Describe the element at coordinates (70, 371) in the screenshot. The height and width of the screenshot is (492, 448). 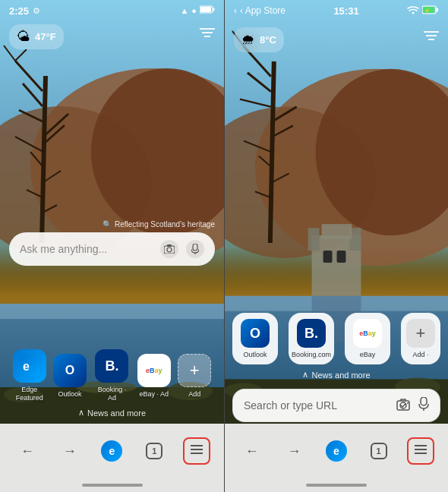
I see `outlook-icon-img: O` at that location.